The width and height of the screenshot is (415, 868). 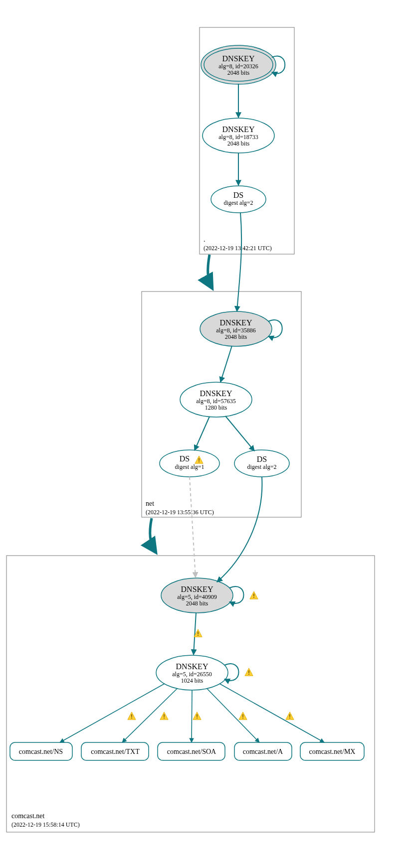 What do you see at coordinates (198, 603) in the screenshot?
I see `comcast-ksk-bits: 2048 bits` at bounding box center [198, 603].